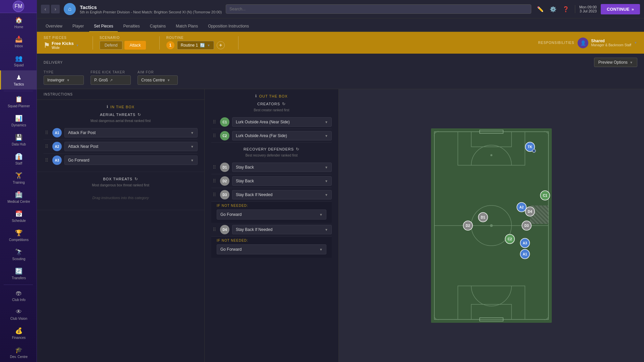 The width and height of the screenshot is (644, 362). What do you see at coordinates (225, 136) in the screenshot?
I see `badge-c2: C2` at bounding box center [225, 136].